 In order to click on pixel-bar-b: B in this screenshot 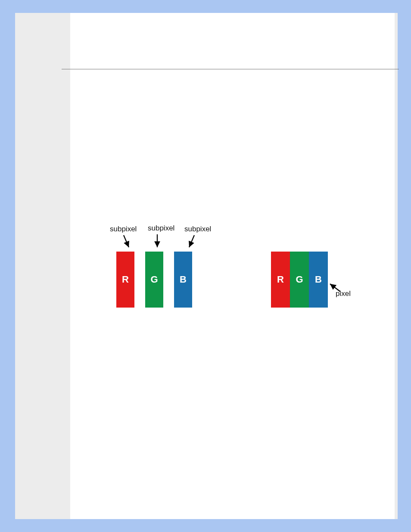, I will do `click(318, 280)`.